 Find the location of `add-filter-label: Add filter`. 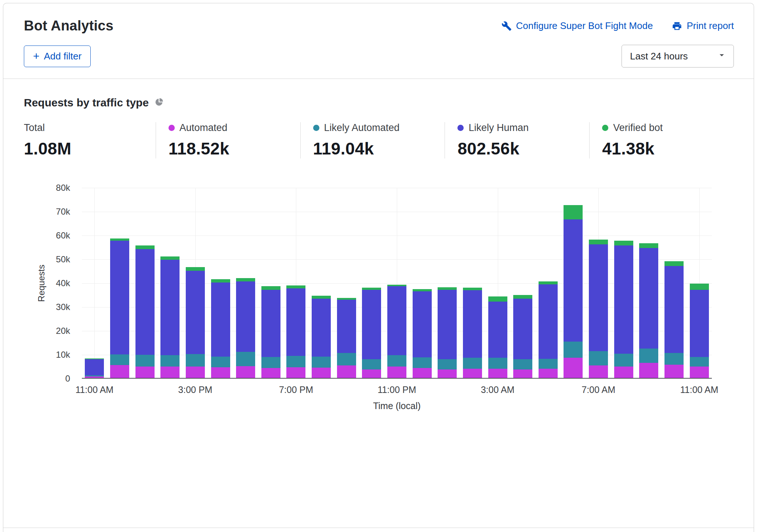

add-filter-label: Add filter is located at coordinates (63, 57).